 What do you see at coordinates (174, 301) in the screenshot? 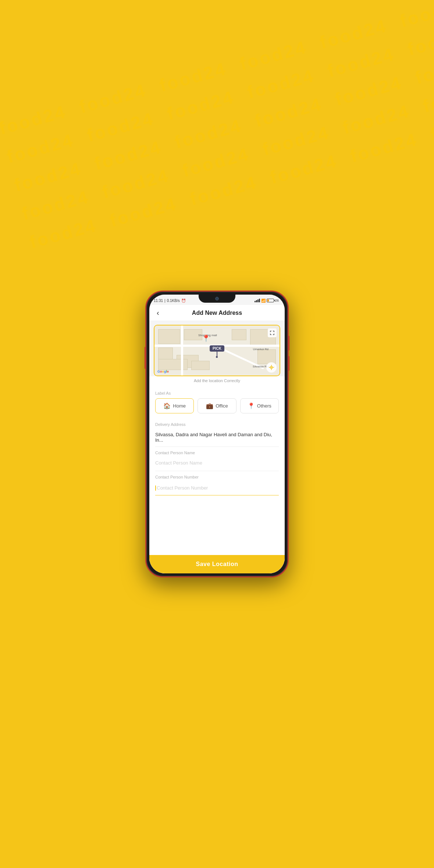
I see `network-speed-value: 0.1KB/s` at bounding box center [174, 301].